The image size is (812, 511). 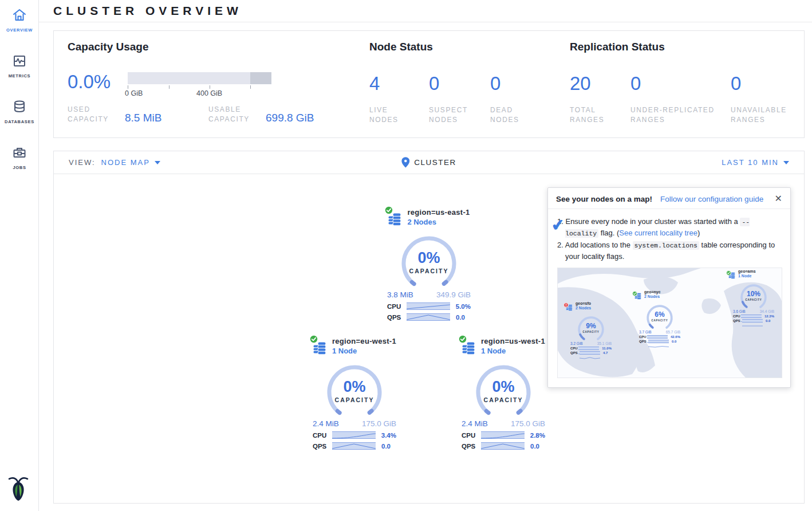 I want to click on region-card-us-west-1: region=us-west-1 1 Node 0% CAPACITY 2.4 …, so click(x=503, y=393).